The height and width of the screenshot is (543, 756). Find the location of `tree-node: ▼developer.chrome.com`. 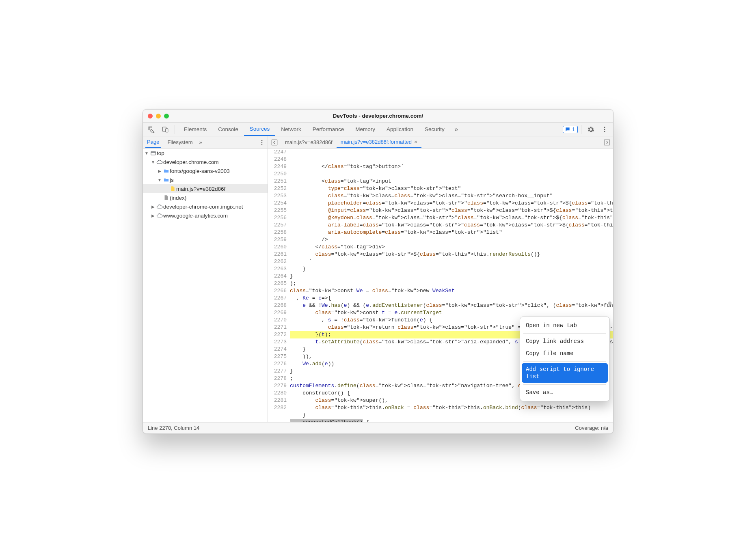

tree-node: ▼developer.chrome.com is located at coordinates (205, 162).